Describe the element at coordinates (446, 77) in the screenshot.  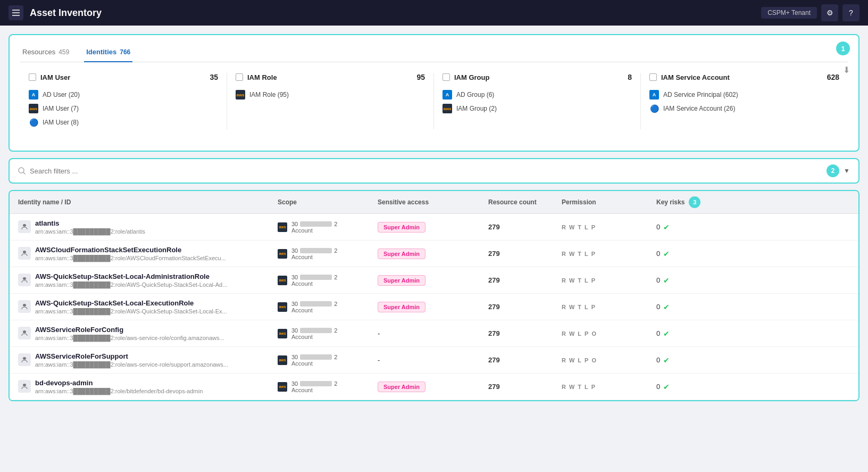
I see `iam-group-checkbox` at that location.